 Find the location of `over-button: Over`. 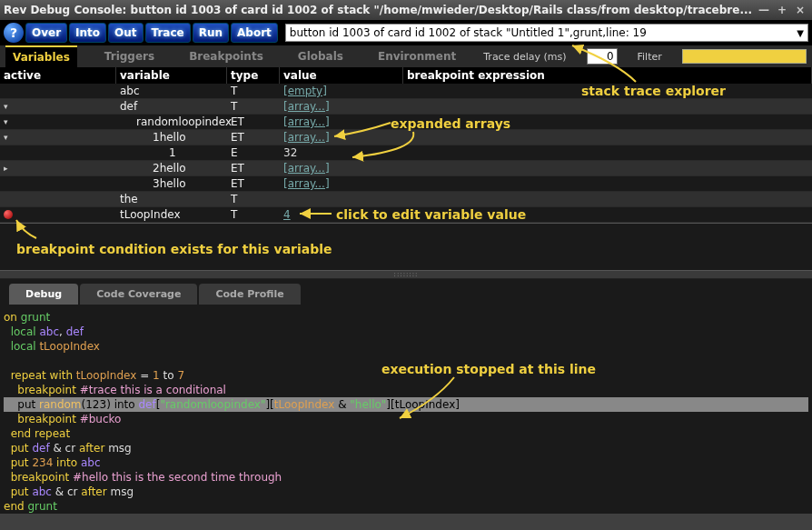

over-button: Over is located at coordinates (46, 33).